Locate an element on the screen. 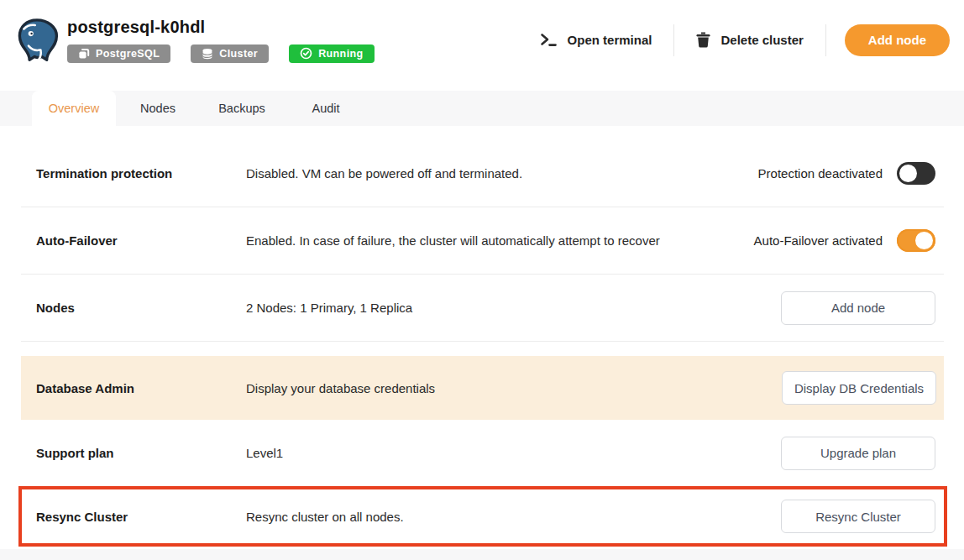 This screenshot has width=964, height=560. header-actions: Open terminal Delete cluster Add node is located at coordinates (734, 40).